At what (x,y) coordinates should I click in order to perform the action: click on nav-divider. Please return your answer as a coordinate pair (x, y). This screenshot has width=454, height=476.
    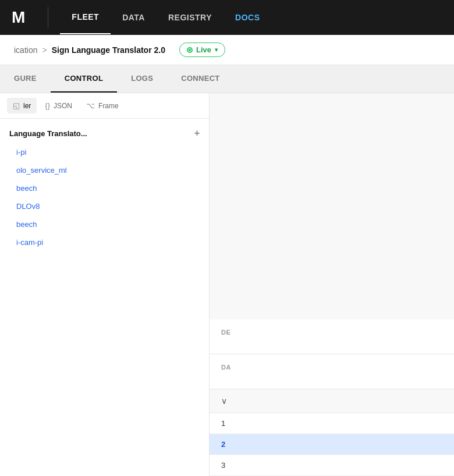
    Looking at the image, I should click on (48, 17).